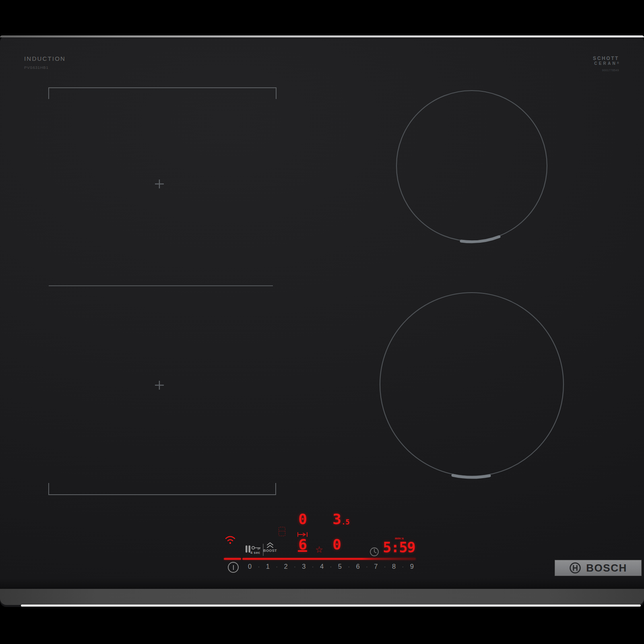 This screenshot has width=644, height=644. Describe the element at coordinates (412, 567) in the screenshot. I see `scale-number-9: 9` at that location.